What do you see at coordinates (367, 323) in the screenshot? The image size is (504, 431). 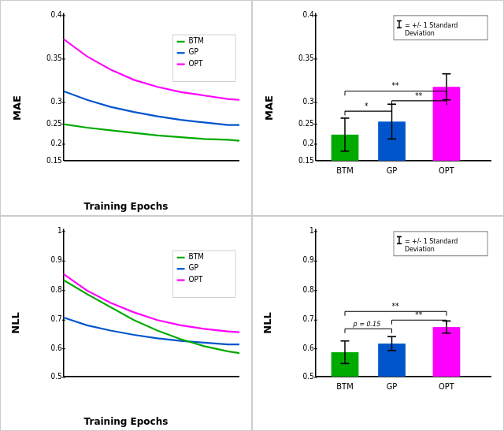 I see `svg-text: p = 0.15` at bounding box center [367, 323].